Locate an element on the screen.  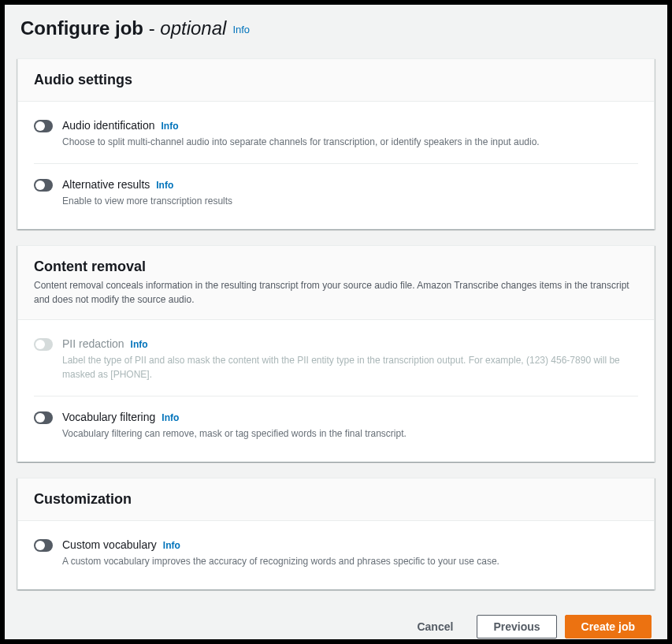
alternative-results-row: Alternative results Info Enable to view … is located at coordinates (336, 193).